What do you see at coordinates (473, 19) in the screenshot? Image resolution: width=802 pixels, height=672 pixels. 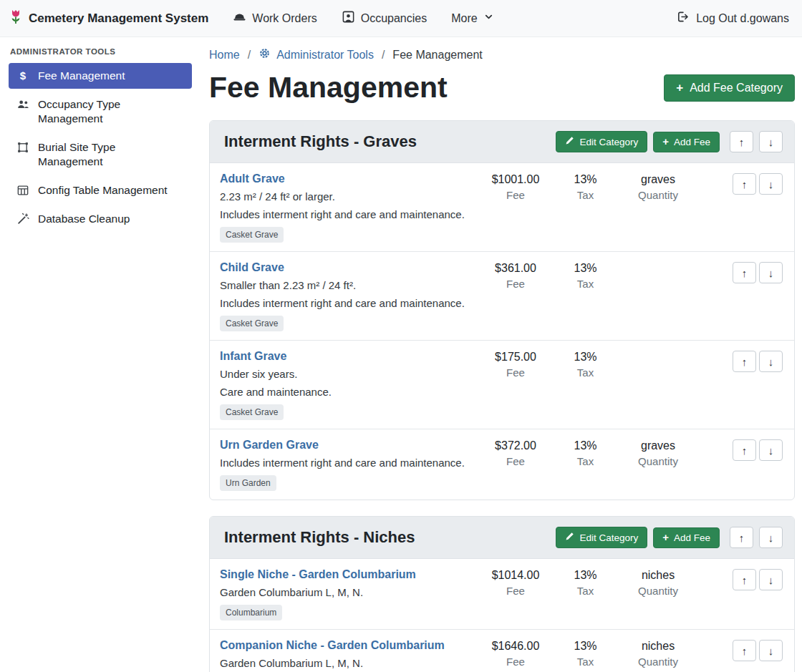 I see `nav-more: More` at bounding box center [473, 19].